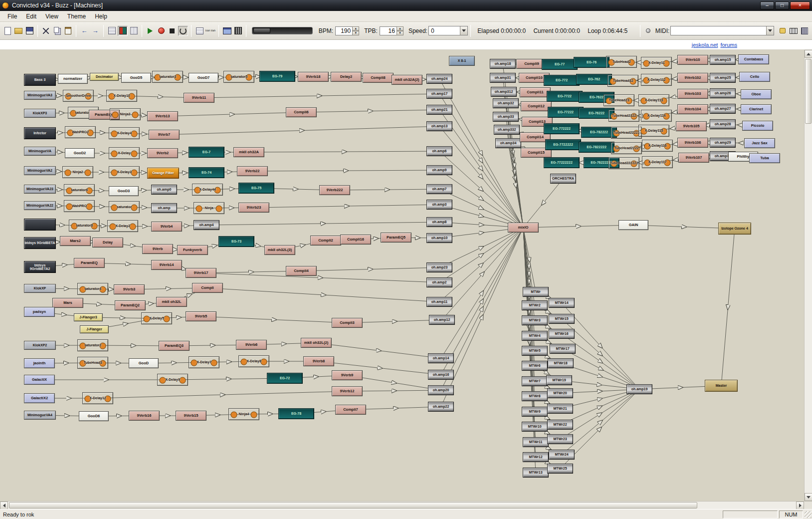 The image size is (812, 519). What do you see at coordinates (506, 103) in the screenshot?
I see `machine-oh-amp32: oh.amp32` at bounding box center [506, 103].